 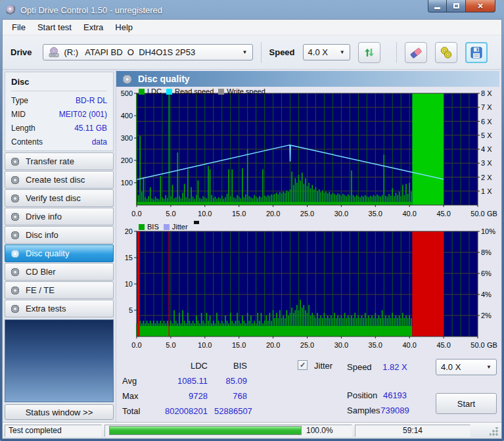 What do you see at coordinates (327, 53) in the screenshot?
I see `speed-select: 4.0 X ▼` at bounding box center [327, 53].